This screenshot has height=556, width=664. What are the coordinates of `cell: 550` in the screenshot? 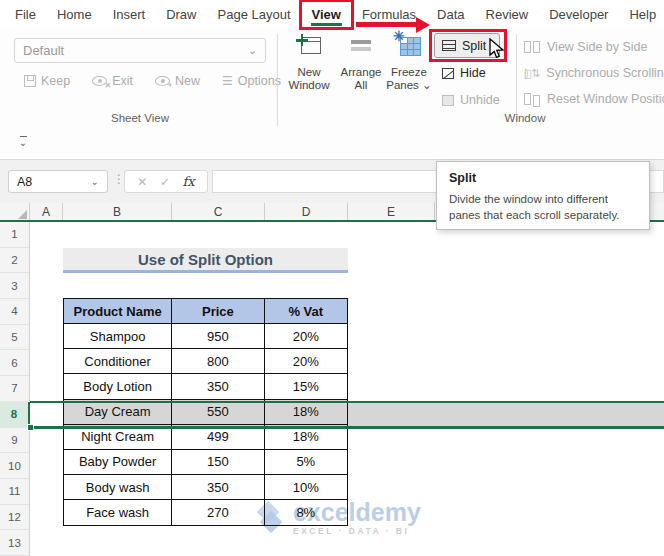 It's located at (218, 412).